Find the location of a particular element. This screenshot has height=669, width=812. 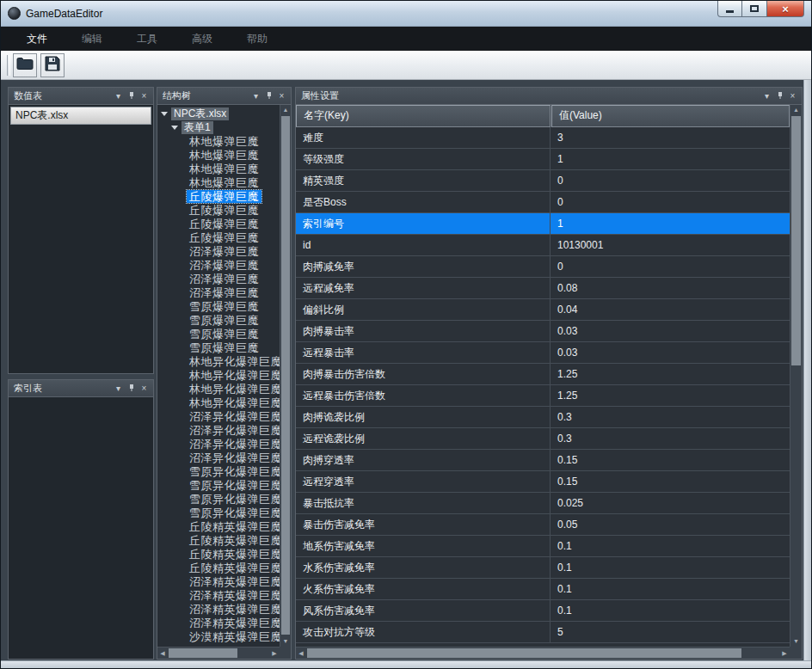

open-file-button is located at coordinates (25, 65).